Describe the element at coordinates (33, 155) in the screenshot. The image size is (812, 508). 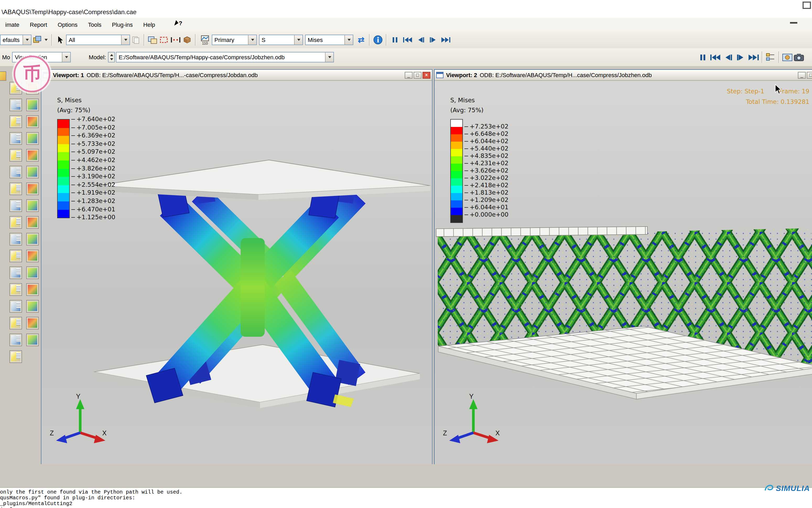
I see `common-options-icon` at that location.